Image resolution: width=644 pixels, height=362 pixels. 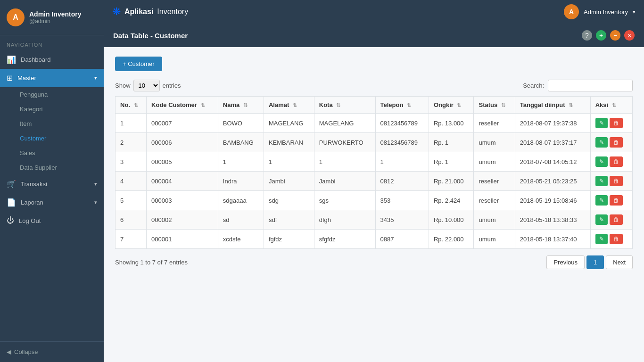 What do you see at coordinates (11, 184) in the screenshot?
I see `transaksi-icon: 🛒` at bounding box center [11, 184].